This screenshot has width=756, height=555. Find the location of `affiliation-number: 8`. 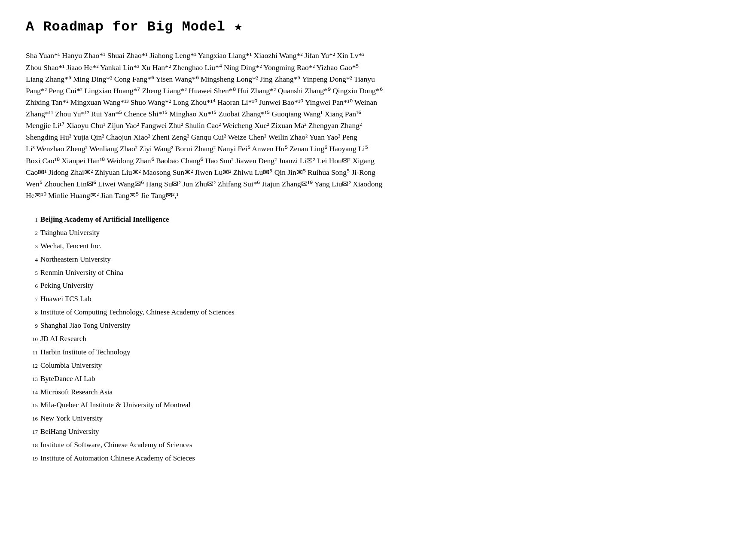

affiliation-number: 8 is located at coordinates (32, 313).